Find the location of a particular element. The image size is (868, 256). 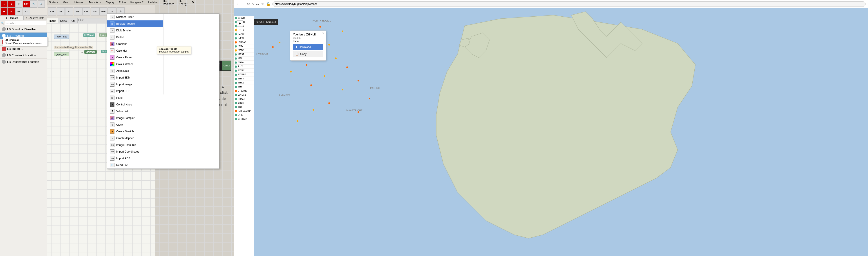

station-try: TRY is located at coordinates (244, 107).